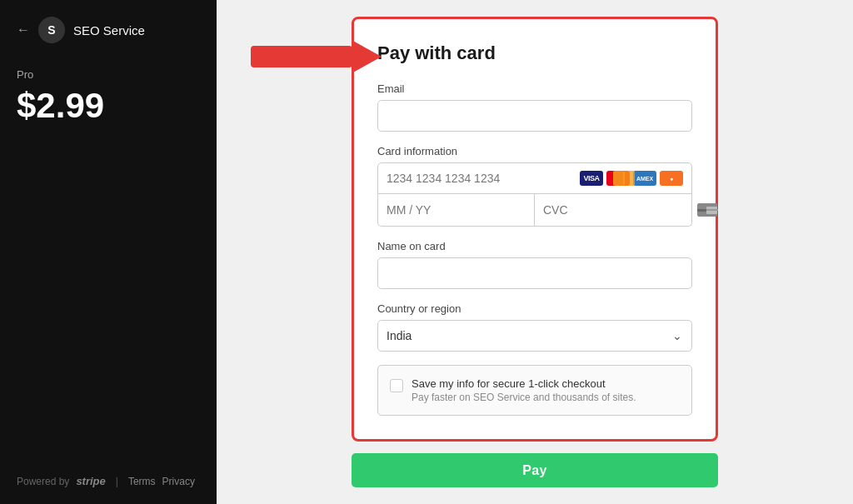 The image size is (853, 504). What do you see at coordinates (483, 178) in the screenshot?
I see `card-number-input` at bounding box center [483, 178].